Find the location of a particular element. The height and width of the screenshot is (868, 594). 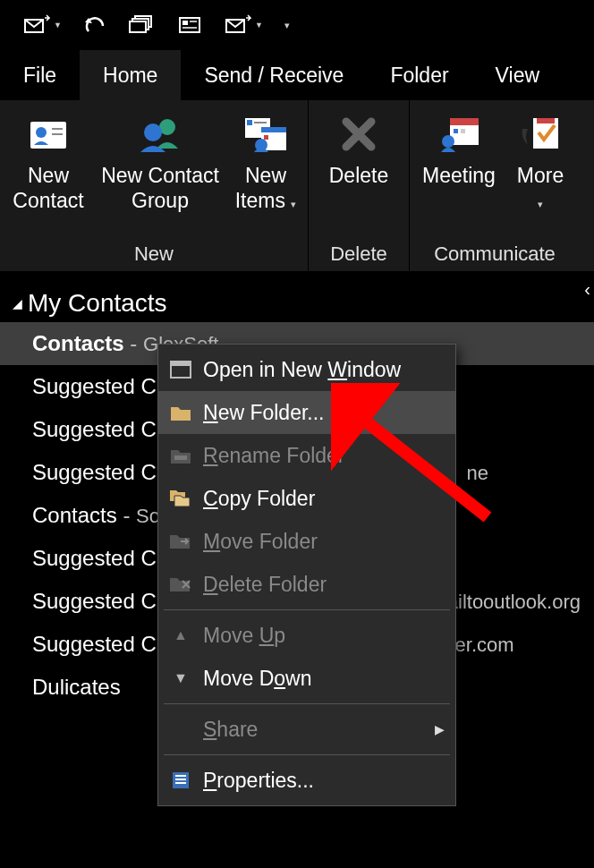

ctx-move-up: ▲ Move Up is located at coordinates (307, 635).